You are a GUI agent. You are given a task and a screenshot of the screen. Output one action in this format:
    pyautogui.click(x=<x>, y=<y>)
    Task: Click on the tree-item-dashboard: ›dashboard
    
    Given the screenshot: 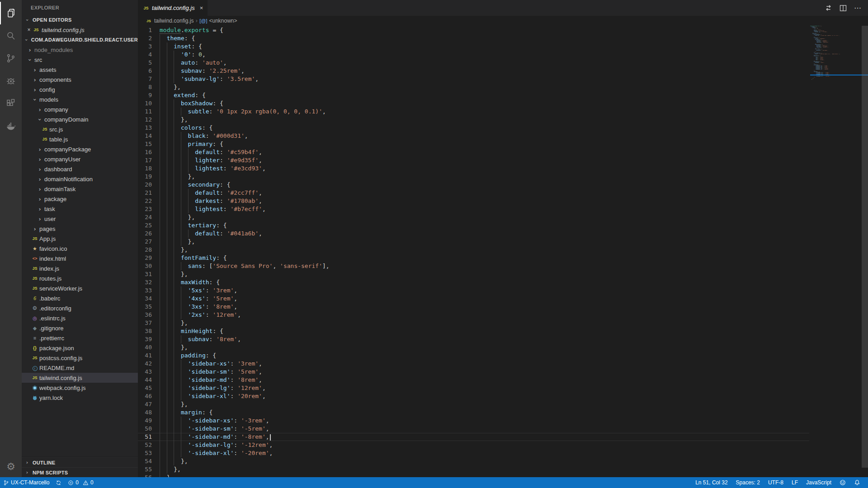 What is the action you would take?
    pyautogui.click(x=80, y=169)
    